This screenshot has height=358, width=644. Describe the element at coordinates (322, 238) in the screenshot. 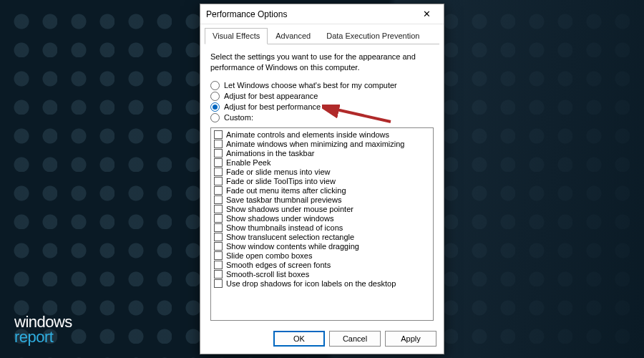

I see `list-item: Show translucent selection rectangle` at that location.